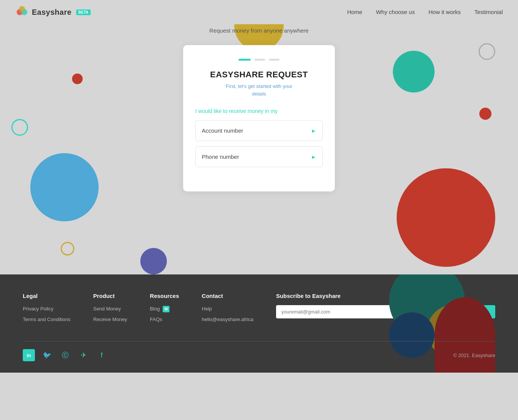 Image resolution: width=518 pixels, height=420 pixels. What do you see at coordinates (65, 355) in the screenshot?
I see `instagram-icon: ⓒ` at bounding box center [65, 355].